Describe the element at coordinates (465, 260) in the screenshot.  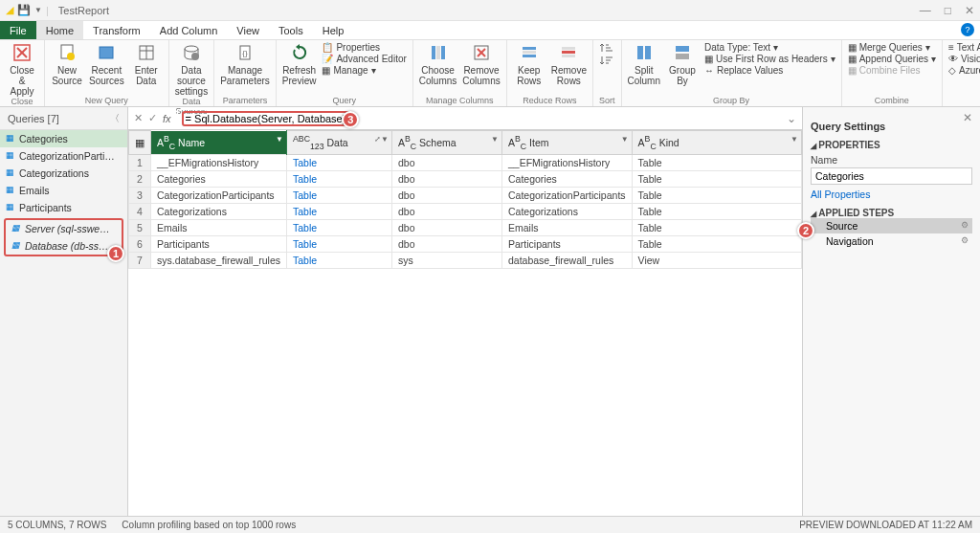
I see `table-row: 7sys.database_firewall_rulesTablesysdata…` at that location.